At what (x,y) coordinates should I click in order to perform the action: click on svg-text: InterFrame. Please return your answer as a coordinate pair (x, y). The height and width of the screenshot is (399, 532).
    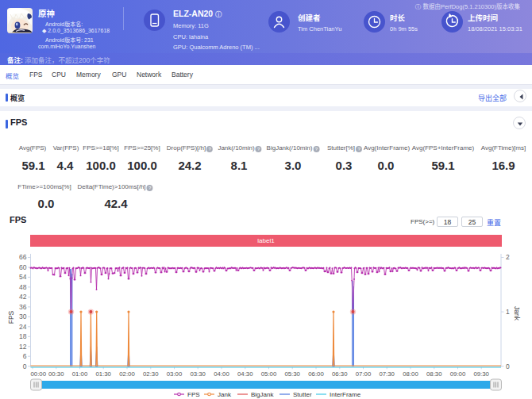
    Looking at the image, I should click on (345, 395).